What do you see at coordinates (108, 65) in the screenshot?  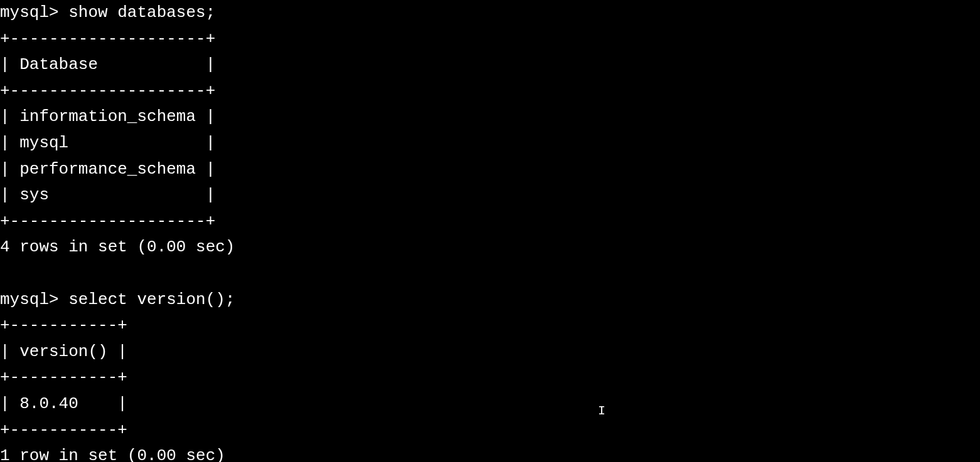 I see `table-1-header: | Database |` at bounding box center [108, 65].